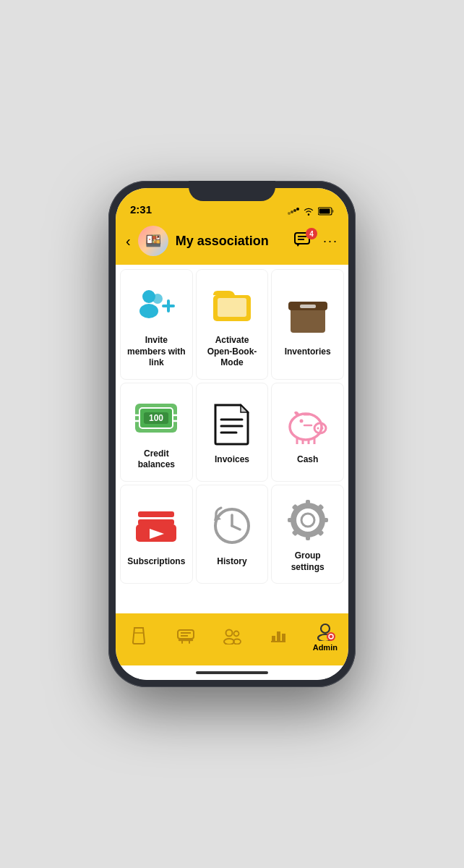 The height and width of the screenshot is (868, 464). I want to click on nav-item-drinks, so click(139, 637).